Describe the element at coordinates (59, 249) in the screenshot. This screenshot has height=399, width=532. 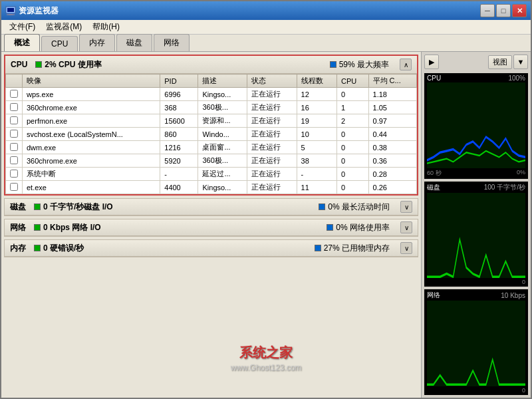
I see `memory-stat1: 0 硬错误/秒` at that location.